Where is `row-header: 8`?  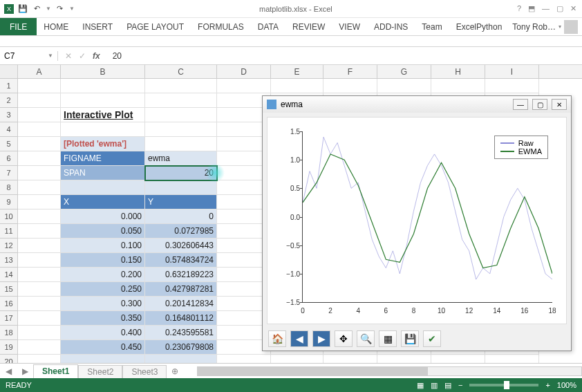
row-header: 8 is located at coordinates (9, 188).